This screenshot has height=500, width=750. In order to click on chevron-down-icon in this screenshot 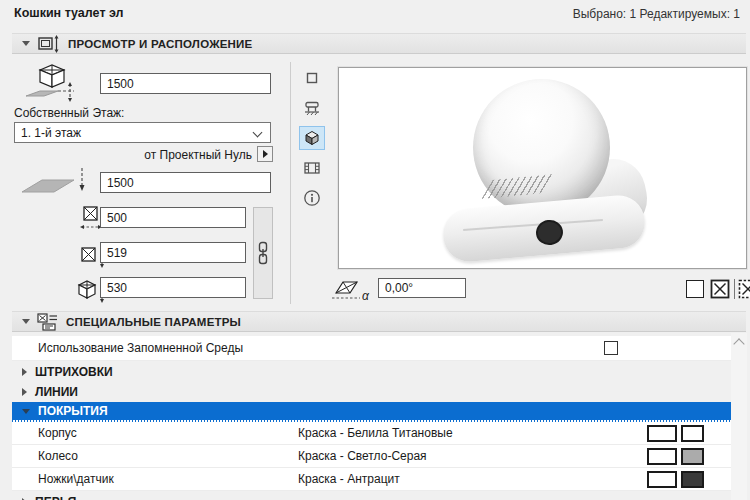, I will do `click(258, 133)`.